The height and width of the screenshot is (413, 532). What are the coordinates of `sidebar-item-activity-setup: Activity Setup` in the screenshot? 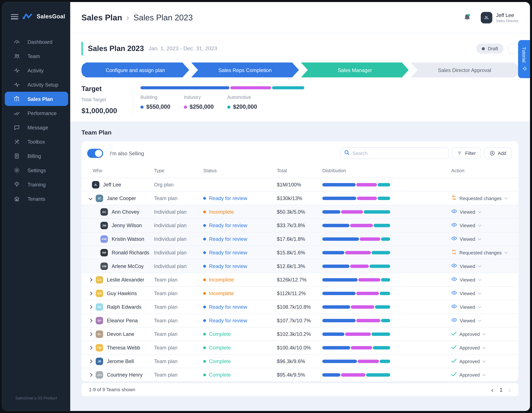 It's located at (37, 84).